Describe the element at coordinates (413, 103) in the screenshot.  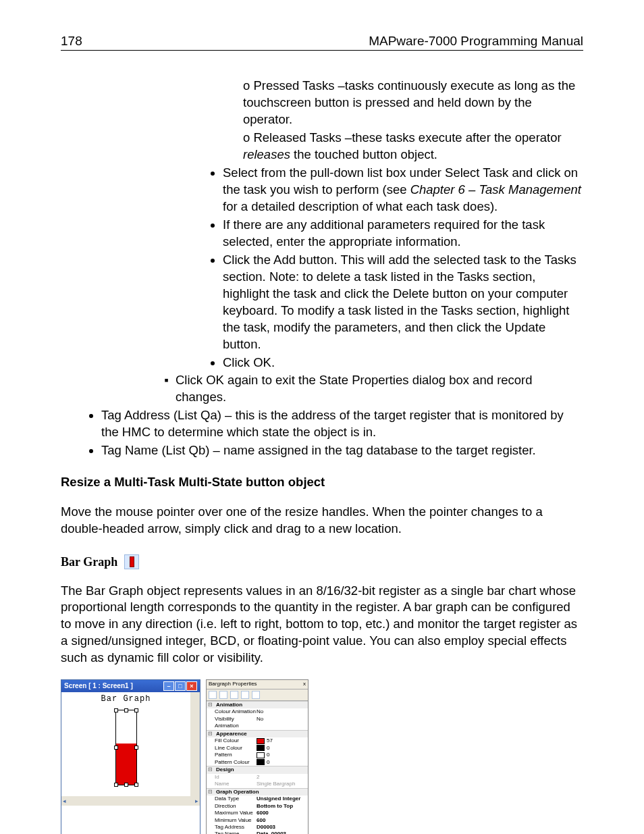
I see `list-item: Pressed Tasks –tasks continuously execut…` at that location.